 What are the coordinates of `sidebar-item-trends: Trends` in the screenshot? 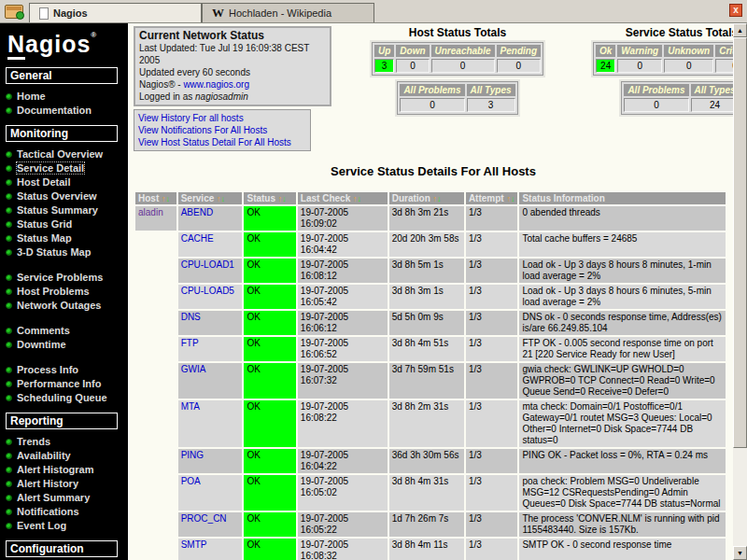 It's located at (28, 441).